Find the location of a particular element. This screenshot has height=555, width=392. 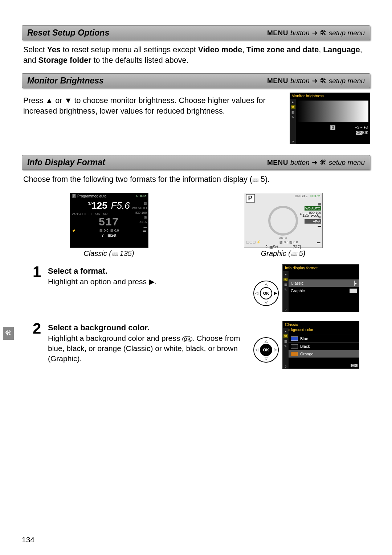

menu-item-classic: Classic ▸ is located at coordinates (324, 283).